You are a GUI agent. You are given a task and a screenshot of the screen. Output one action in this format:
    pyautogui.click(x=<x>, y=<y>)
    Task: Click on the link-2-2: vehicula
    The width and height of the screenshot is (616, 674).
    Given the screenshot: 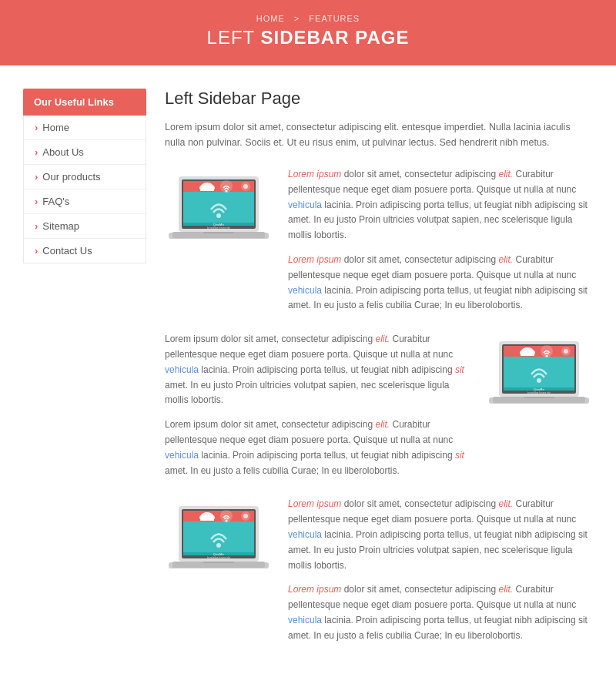 What is the action you would take?
    pyautogui.click(x=182, y=455)
    